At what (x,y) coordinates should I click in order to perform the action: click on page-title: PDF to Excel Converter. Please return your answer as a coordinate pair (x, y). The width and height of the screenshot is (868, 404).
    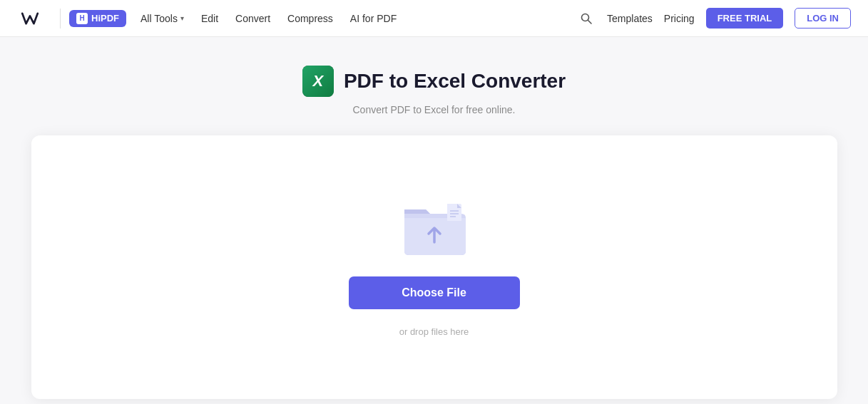
    Looking at the image, I should click on (455, 81).